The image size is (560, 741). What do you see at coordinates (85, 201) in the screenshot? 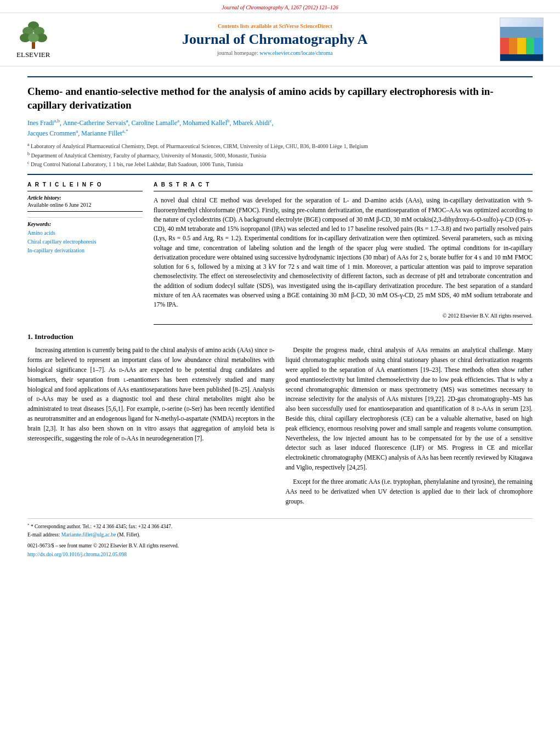
I see `article-history-block: Article history: Available online 6 June…` at bounding box center [85, 201].